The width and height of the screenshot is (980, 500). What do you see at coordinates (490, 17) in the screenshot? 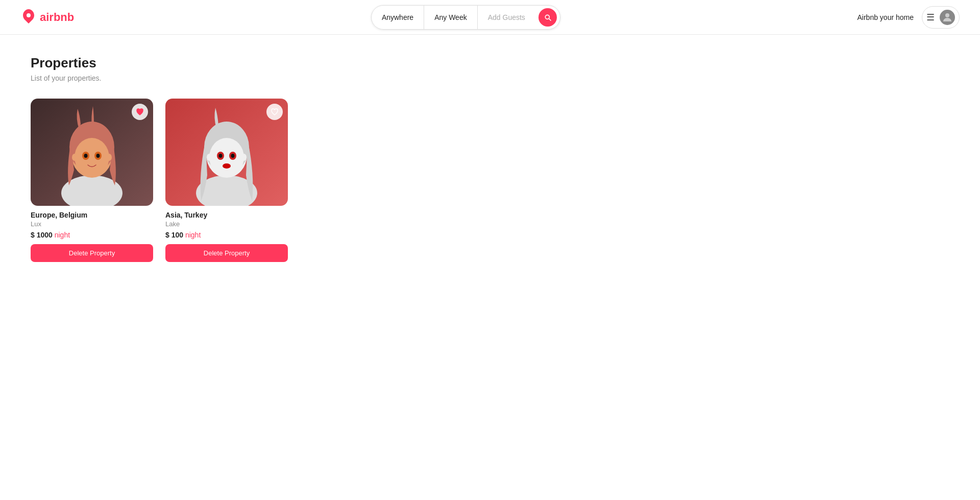
I see `header: airbnb Anywhere Any Week Add Guests Airb…` at bounding box center [490, 17].